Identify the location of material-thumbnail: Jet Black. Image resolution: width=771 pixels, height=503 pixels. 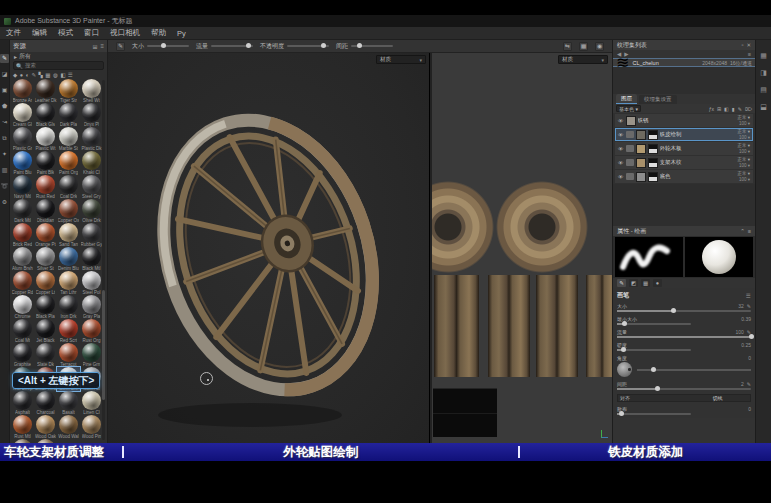
(46, 331).